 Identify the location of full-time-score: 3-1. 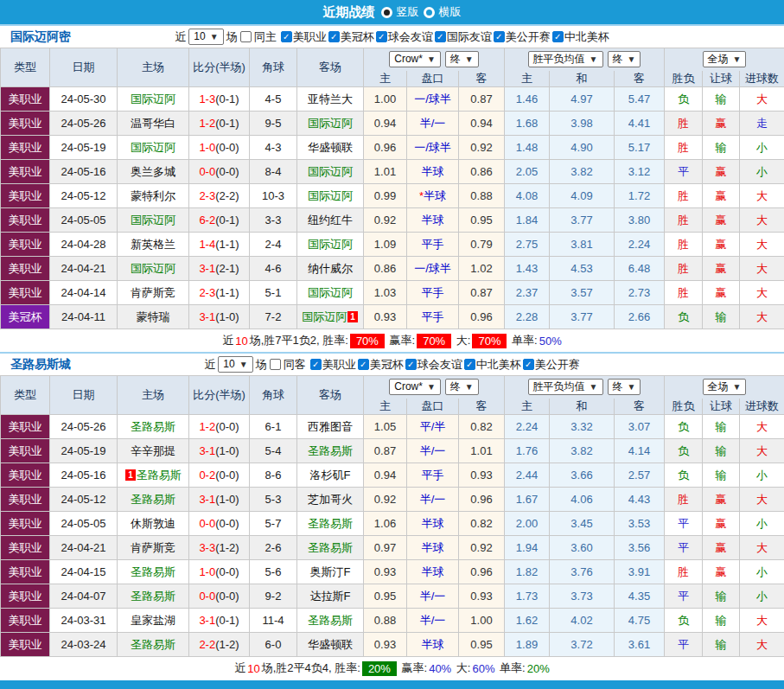
(207, 451).